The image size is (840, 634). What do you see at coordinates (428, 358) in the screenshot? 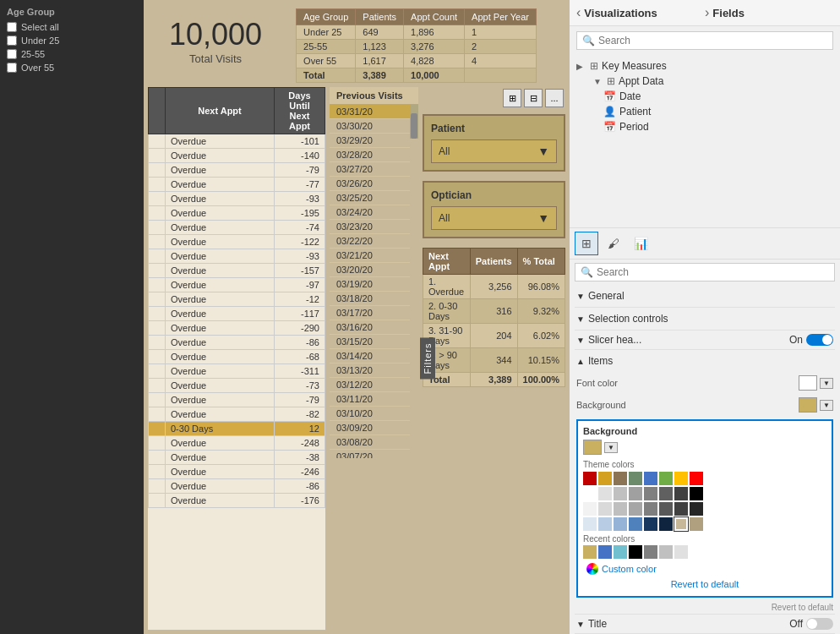
I see `filters-tab: Filters` at bounding box center [428, 358].